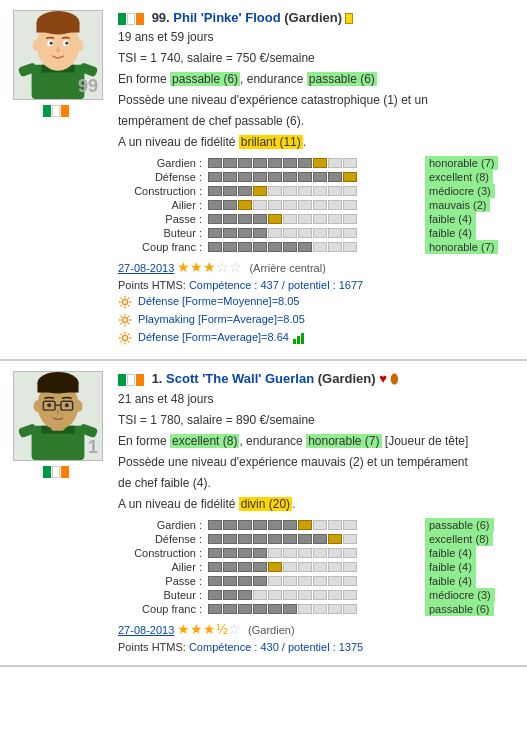  I want to click on player-form: En forme passable (6), endurance passabl…, so click(318, 79).